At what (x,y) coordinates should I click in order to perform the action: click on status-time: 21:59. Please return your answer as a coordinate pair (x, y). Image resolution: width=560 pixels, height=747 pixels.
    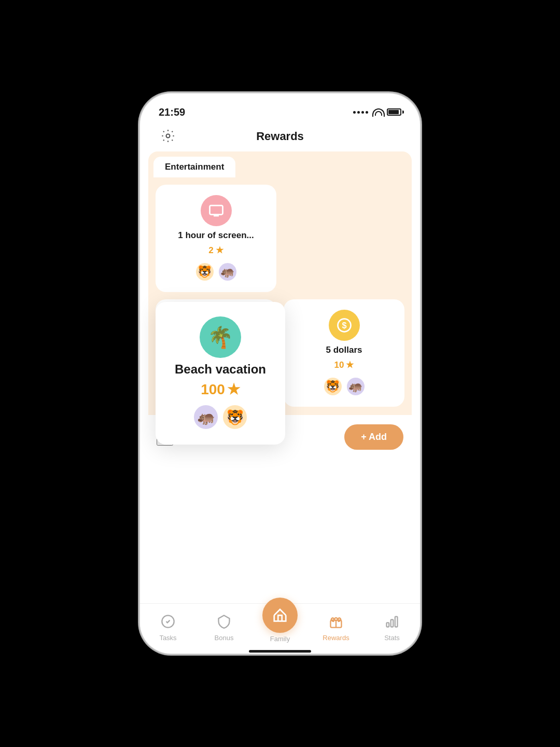
    Looking at the image, I should click on (172, 112).